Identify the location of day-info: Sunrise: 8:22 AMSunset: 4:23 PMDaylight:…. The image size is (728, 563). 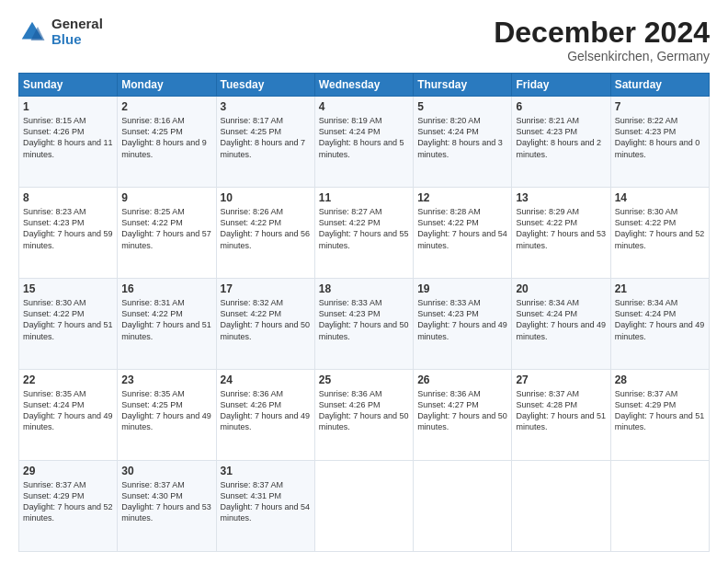
(658, 137).